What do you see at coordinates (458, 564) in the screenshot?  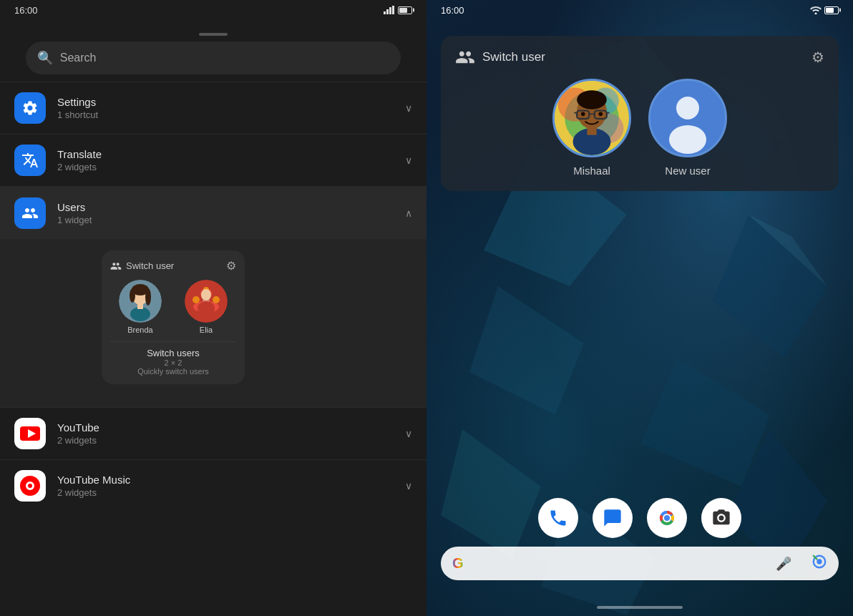 I see `google-logo: G` at bounding box center [458, 564].